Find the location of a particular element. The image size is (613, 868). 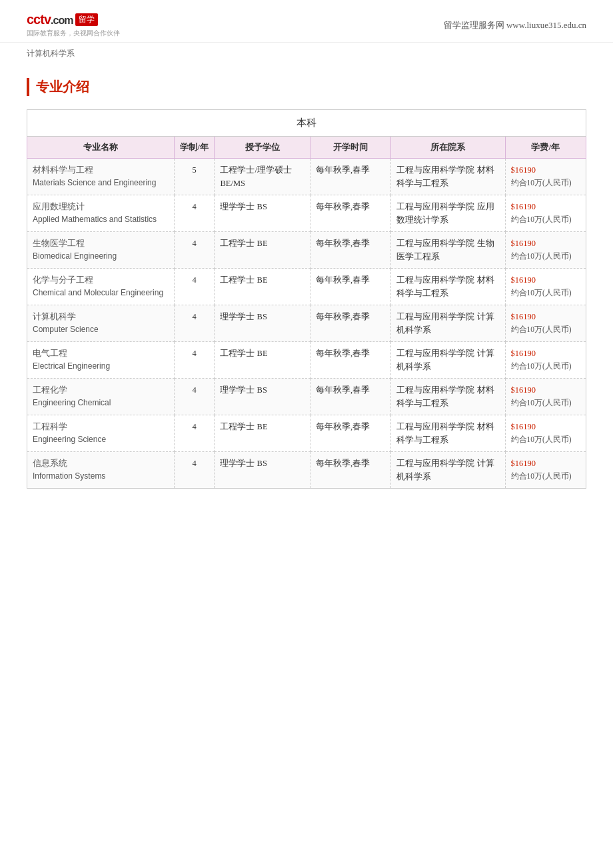

logo-area: cctv.com 留学 国际教育服务，央视网合作伙伴 is located at coordinates (73, 25).